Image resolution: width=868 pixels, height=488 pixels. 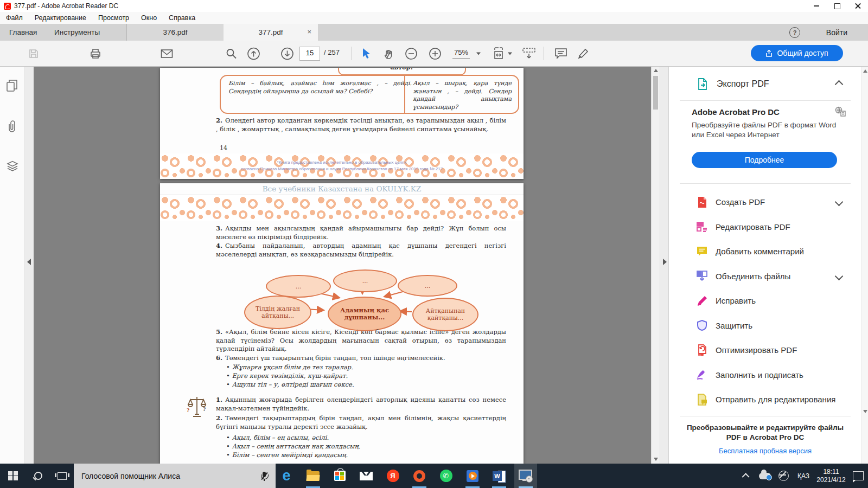 What do you see at coordinates (765, 476) in the screenshot?
I see `onedrive-tray-icon` at bounding box center [765, 476].